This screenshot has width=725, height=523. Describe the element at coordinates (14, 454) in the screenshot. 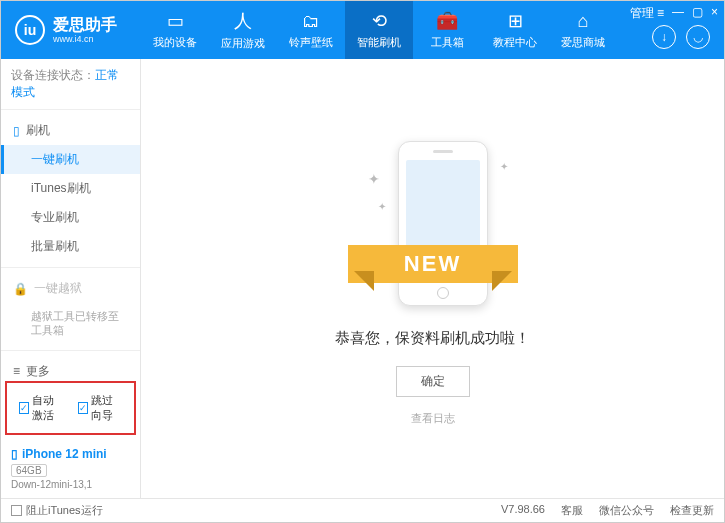

I see `device-phone-icon: ▯` at that location.